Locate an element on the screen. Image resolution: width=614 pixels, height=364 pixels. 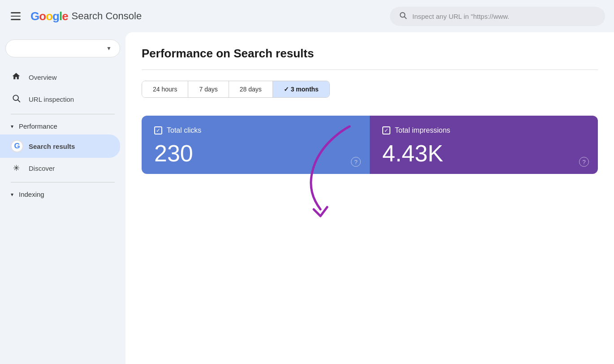
time-filter-group: 24 hours 7 days 28 days ✓ 3 months is located at coordinates (236, 89).